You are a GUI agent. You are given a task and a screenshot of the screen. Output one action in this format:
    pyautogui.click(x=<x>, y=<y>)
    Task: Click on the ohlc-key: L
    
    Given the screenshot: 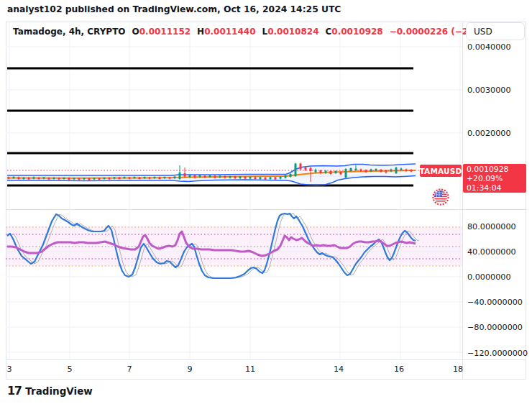 What is the action you would take?
    pyautogui.click(x=265, y=32)
    